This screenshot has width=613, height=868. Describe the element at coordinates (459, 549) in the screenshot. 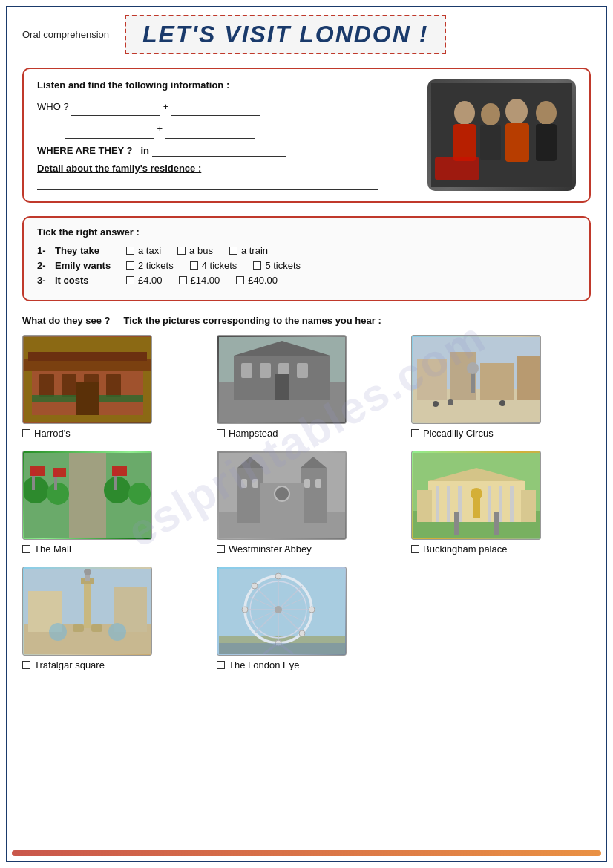

I see `landmark-label-buckingham: Buckingham palace` at that location.